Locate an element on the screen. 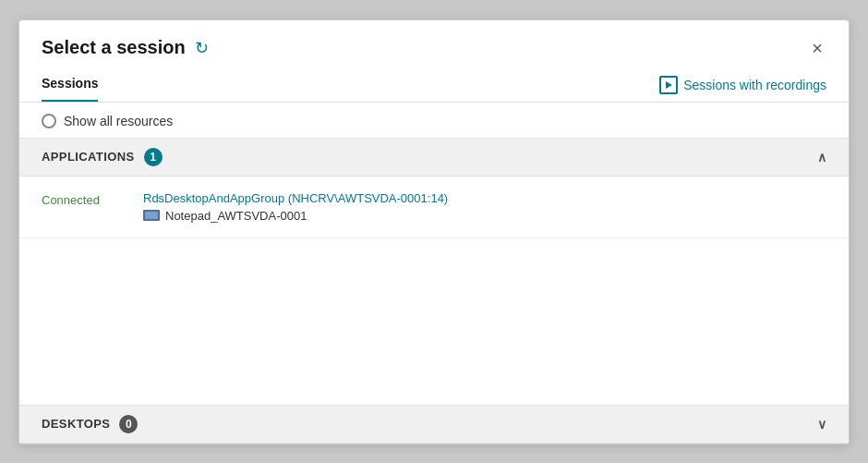  sessions-with-recordings-link: Sessions with recordings is located at coordinates (742, 85).